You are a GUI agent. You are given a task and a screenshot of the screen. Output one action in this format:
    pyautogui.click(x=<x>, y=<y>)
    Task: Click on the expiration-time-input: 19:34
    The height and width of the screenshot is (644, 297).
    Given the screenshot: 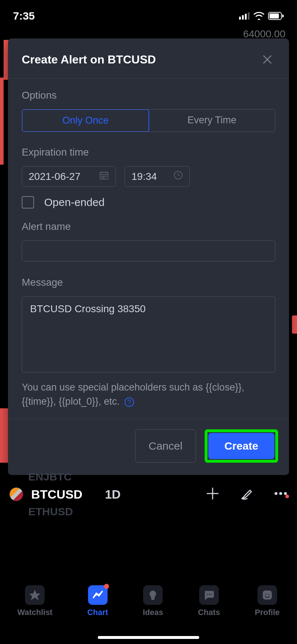 What is the action you would take?
    pyautogui.click(x=157, y=176)
    